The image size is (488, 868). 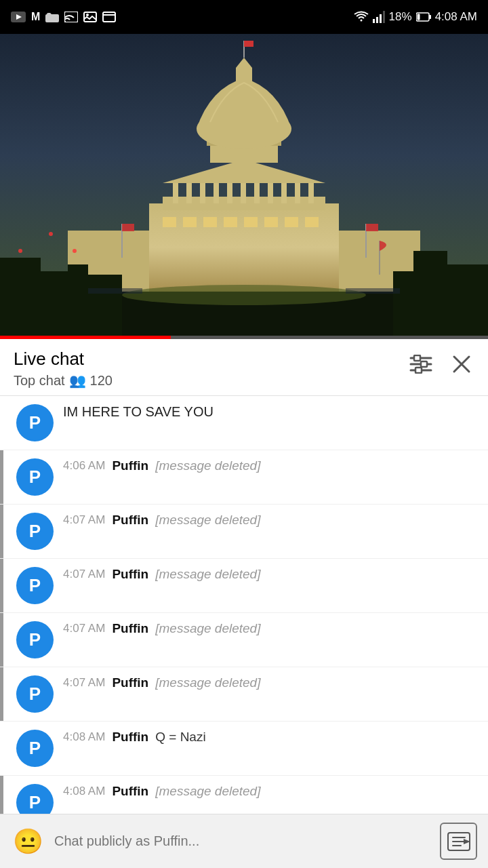 What do you see at coordinates (90, 17) in the screenshot?
I see `image-icon` at bounding box center [90, 17].